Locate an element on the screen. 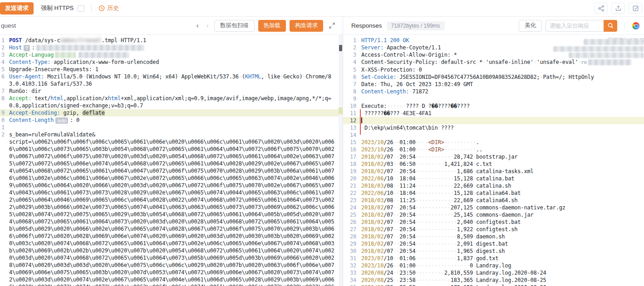 The height and width of the screenshot is (286, 644). annotate-button is located at coordinates (635, 8).